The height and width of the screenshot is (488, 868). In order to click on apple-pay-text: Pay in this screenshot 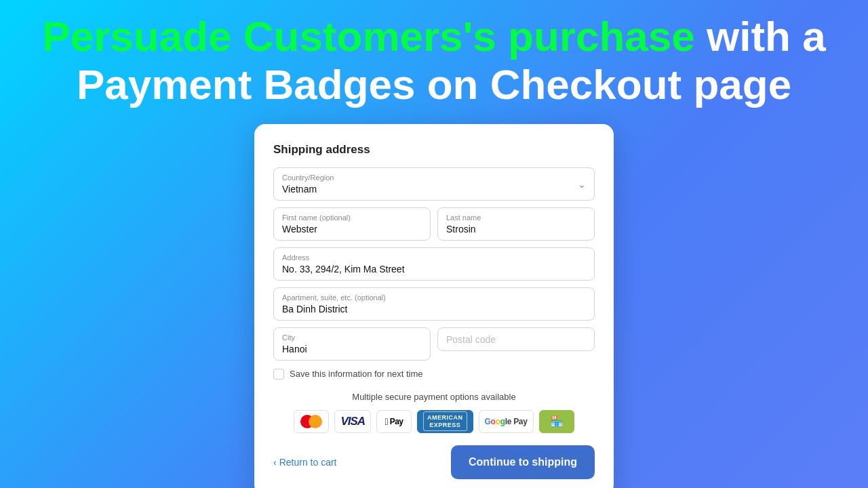, I will do `click(397, 422)`.